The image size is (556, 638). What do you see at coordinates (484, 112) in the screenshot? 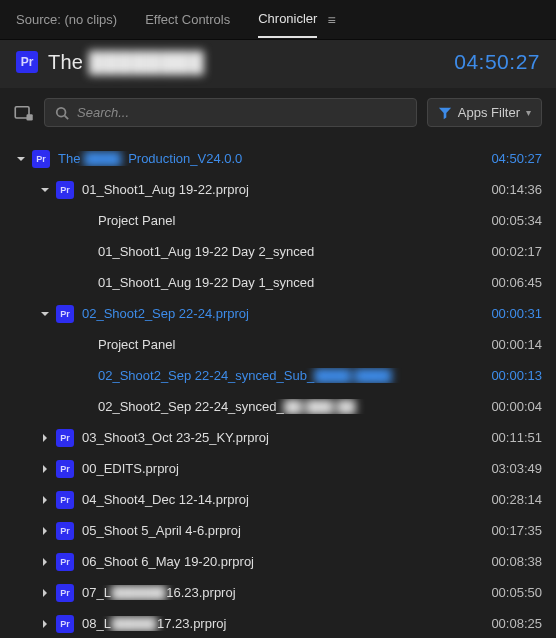
I see `apps-filter-button: Apps Filter ▾` at bounding box center [484, 112].